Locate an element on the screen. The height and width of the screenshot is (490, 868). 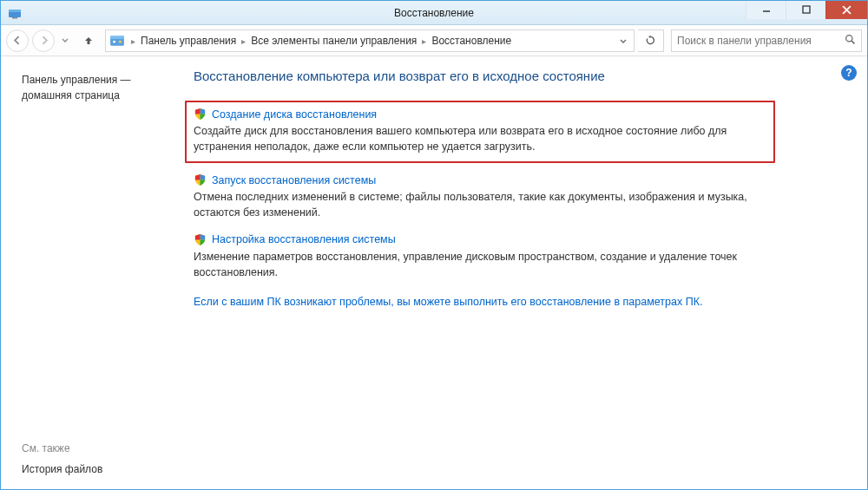
file-history-link: История файлов is located at coordinates (62, 469).